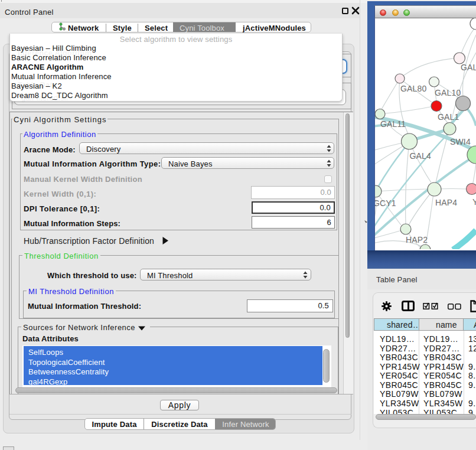 This screenshot has height=450, width=476. I want to click on svg-text: Y, so click(474, 202).